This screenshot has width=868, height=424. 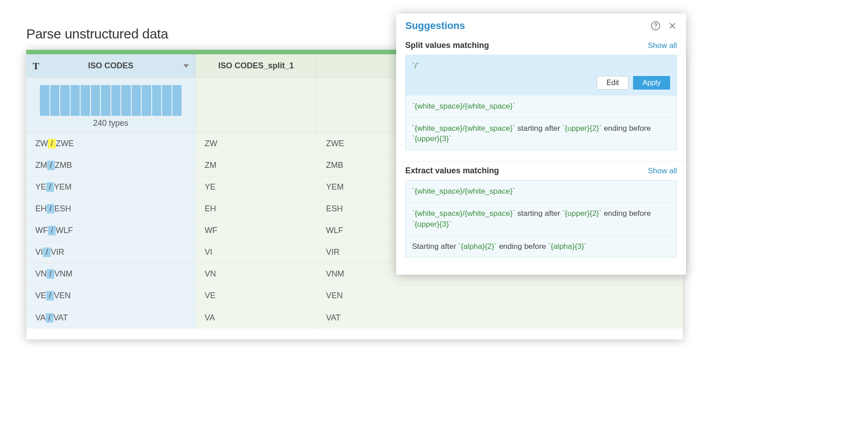 I want to click on cell-split-1: VA, so click(x=256, y=318).